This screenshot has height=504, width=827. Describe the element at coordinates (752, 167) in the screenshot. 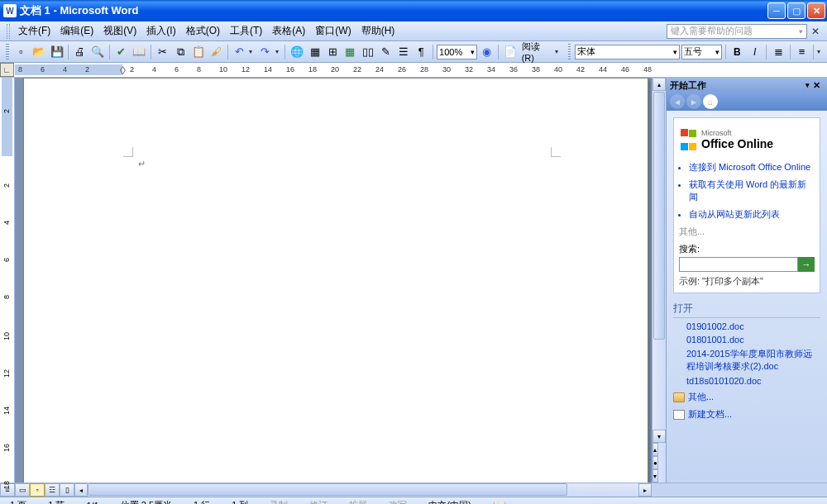

I see `office-online-link: 连接到 Microsoft Office Online` at that location.